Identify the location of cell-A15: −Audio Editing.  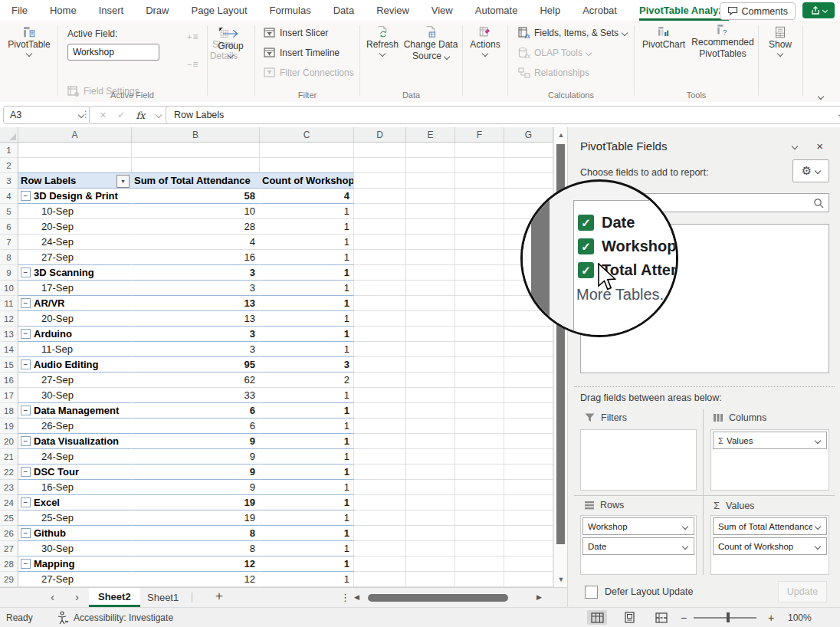
(75, 365).